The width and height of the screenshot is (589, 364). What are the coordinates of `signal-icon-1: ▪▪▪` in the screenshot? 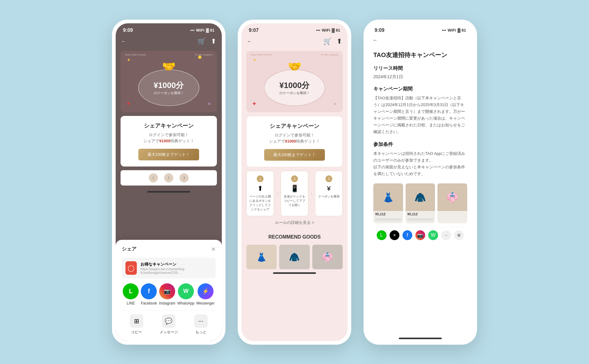 It's located at (192, 30).